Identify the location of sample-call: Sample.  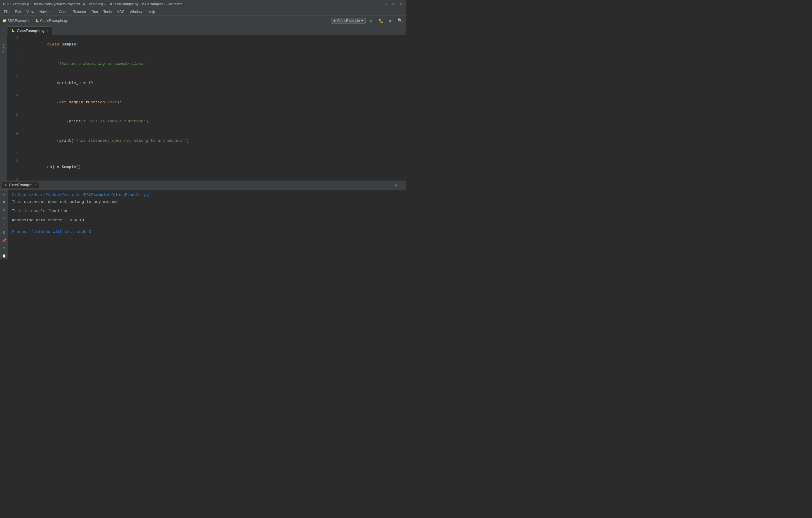
(69, 167).